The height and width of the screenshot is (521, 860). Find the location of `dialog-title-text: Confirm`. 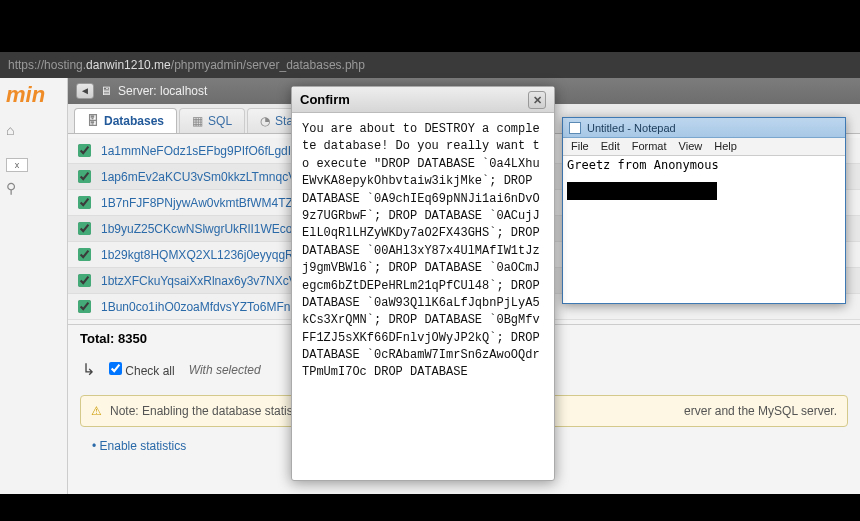

dialog-title-text: Confirm is located at coordinates (325, 100).